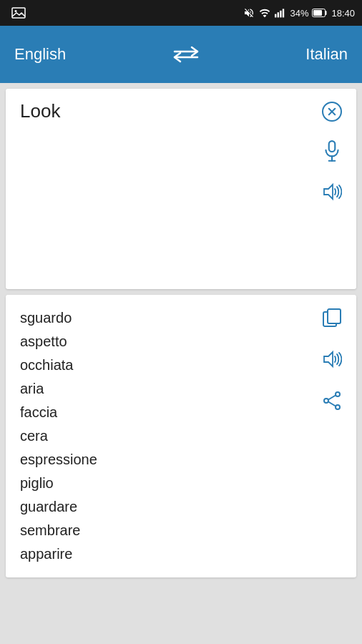  Describe the element at coordinates (332, 401) in the screenshot. I see `share-icon` at that location.